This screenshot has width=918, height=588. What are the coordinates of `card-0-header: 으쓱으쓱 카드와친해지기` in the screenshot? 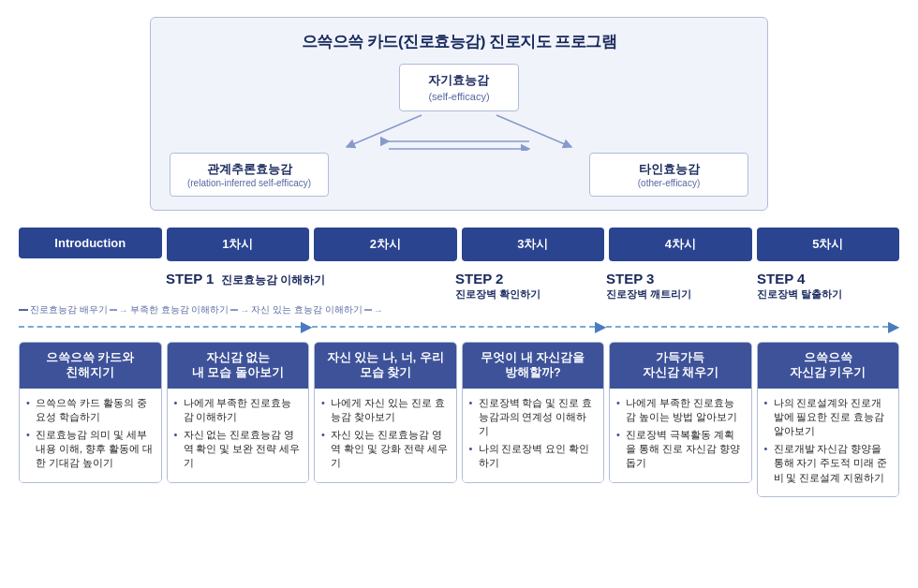 It's located at (90, 365).